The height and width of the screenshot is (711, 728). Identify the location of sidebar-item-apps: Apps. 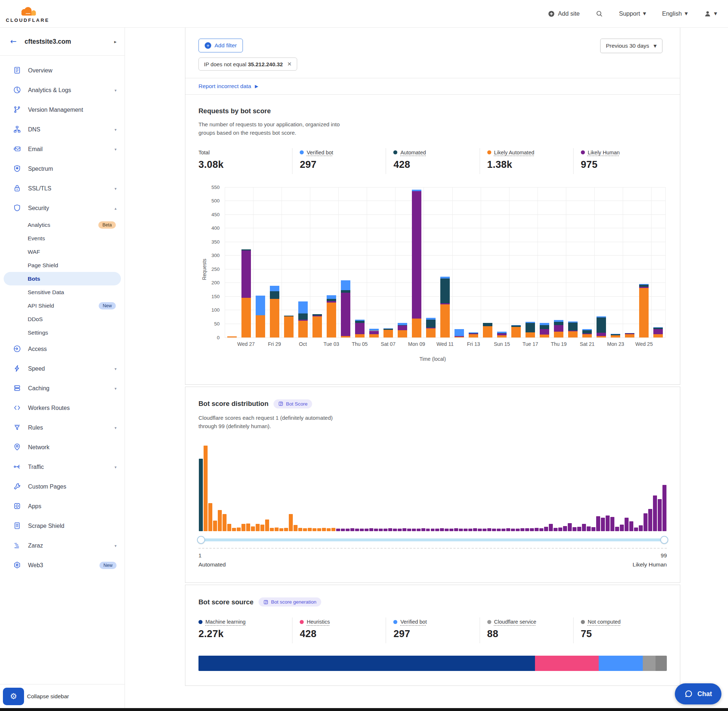
(62, 506).